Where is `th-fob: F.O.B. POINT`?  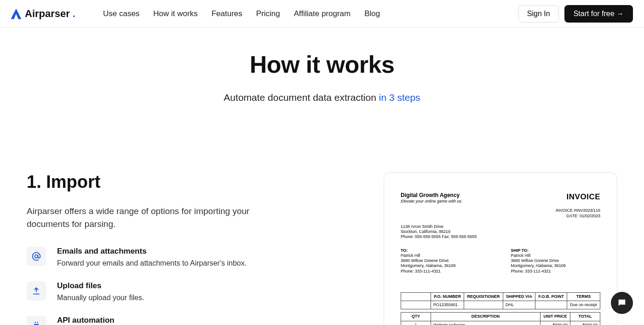 th-fob: F.O.B. POINT is located at coordinates (551, 296).